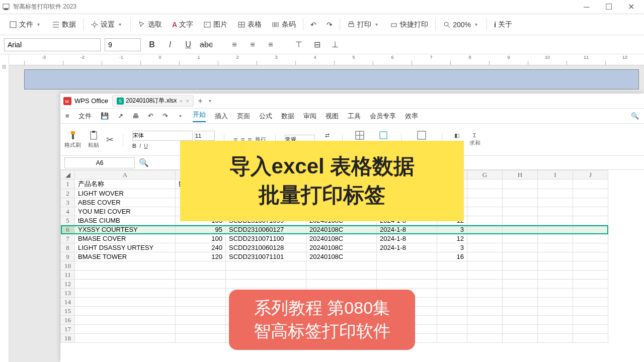 The height and width of the screenshot is (362, 644). What do you see at coordinates (68, 329) in the screenshot?
I see `row-header: 17` at bounding box center [68, 329].